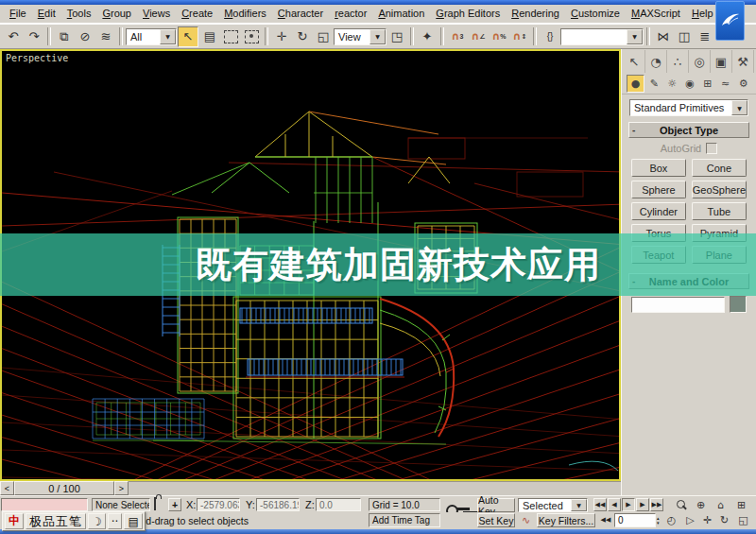 Image resolution: width=756 pixels, height=534 pixels. What do you see at coordinates (657, 505) in the screenshot?
I see `go-to-end-icon: ▶▶` at bounding box center [657, 505].